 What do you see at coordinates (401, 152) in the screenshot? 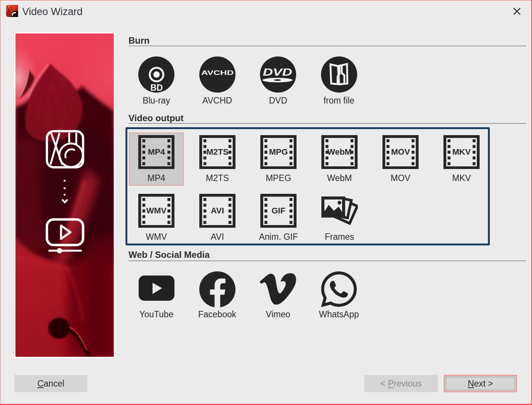
I see `svg-text: MOV` at bounding box center [401, 152].